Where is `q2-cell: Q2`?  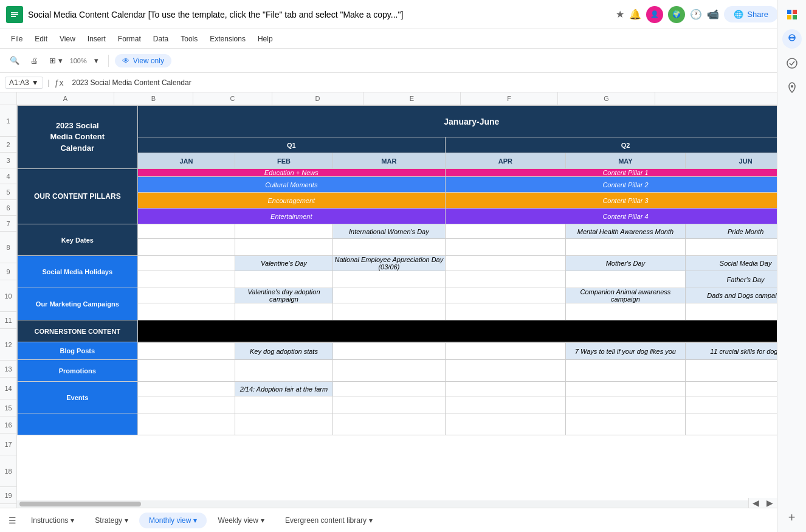
q2-cell: Q2 is located at coordinates (626, 145).